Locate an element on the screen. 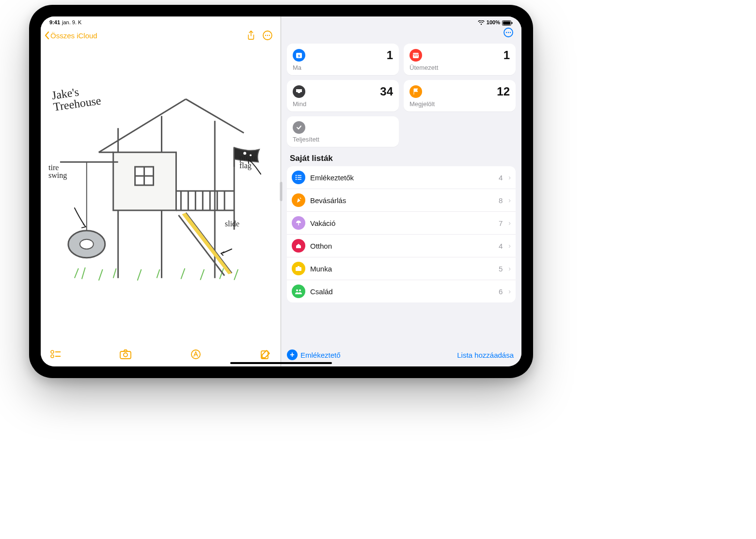  summary-card-today: 9 1 Ma is located at coordinates (343, 59).